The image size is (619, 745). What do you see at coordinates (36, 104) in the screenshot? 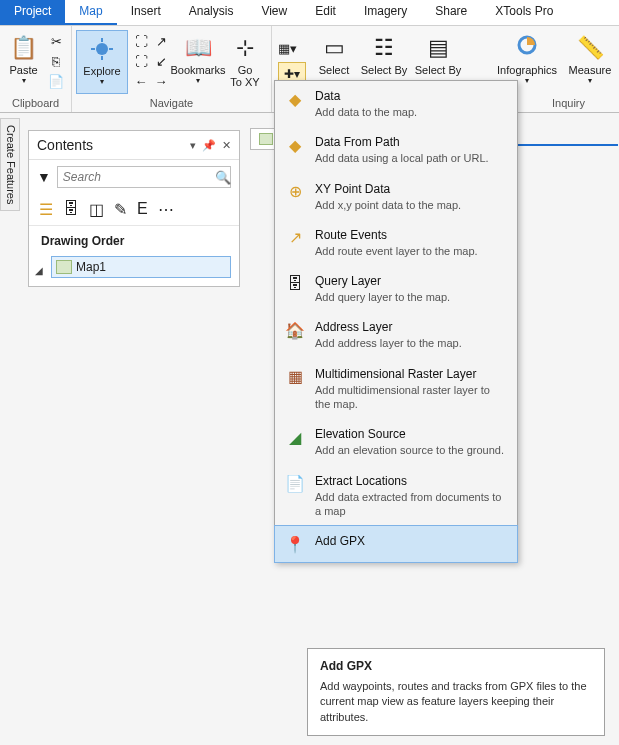
I see `clipboard-group-label: Clipboard` at bounding box center [36, 104].